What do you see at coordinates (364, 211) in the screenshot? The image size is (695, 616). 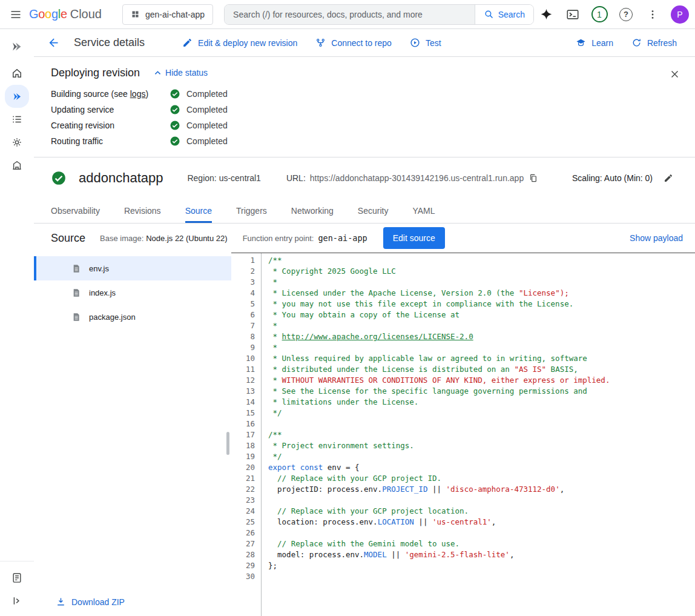 I see `tab-bar: ObservabilityRevisionsSourceTriggersNetw…` at bounding box center [364, 211].